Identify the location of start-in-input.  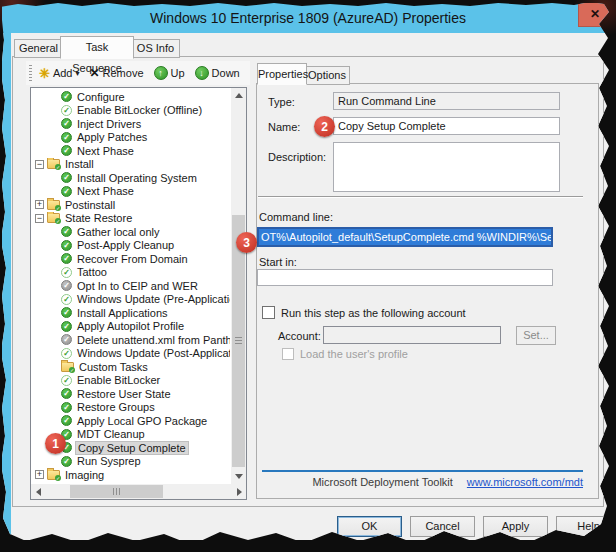
(405, 278).